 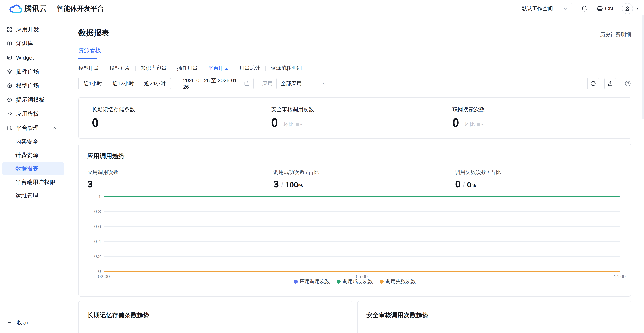 I want to click on sidebar-collapse-button: 收起, so click(x=33, y=322).